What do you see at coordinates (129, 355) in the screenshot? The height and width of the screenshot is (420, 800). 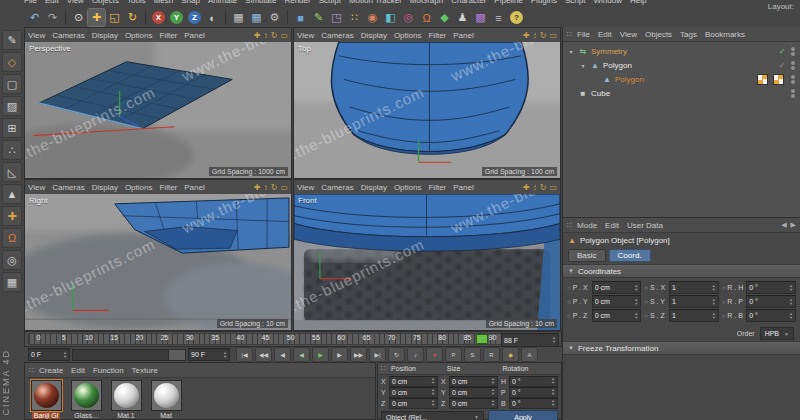 I see `power-slider` at bounding box center [129, 355].